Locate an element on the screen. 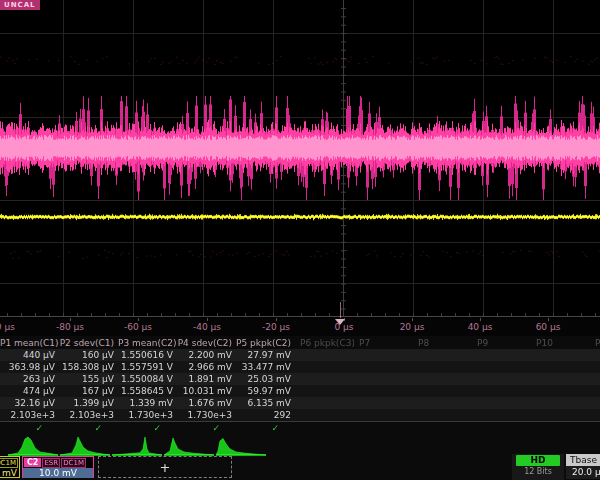  hd-mode-tile: HD 12 Bits is located at coordinates (538, 467).